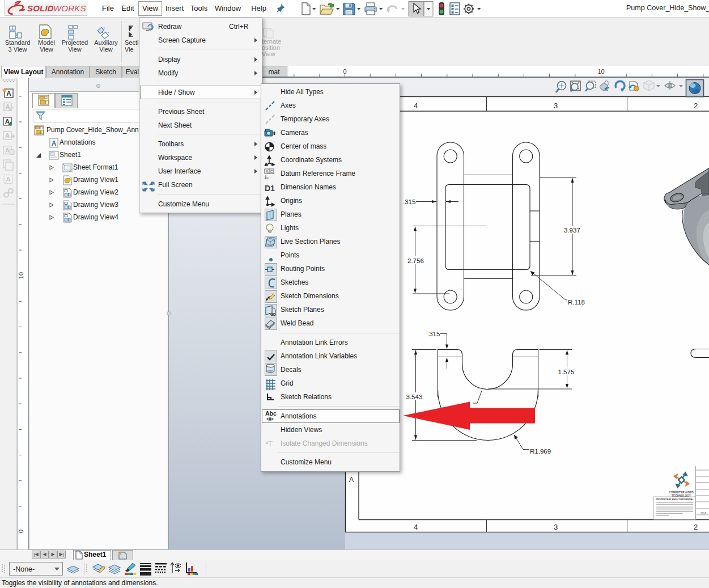  I want to click on svg-text: SOLID, so click(41, 8).